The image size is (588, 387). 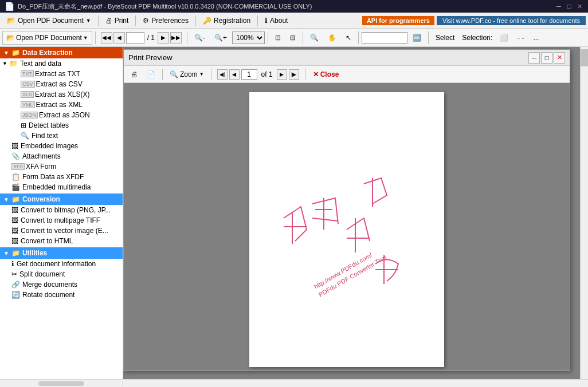 I want to click on tree-extract-xls: XLS Extract as XLS(X), so click(x=61, y=94).